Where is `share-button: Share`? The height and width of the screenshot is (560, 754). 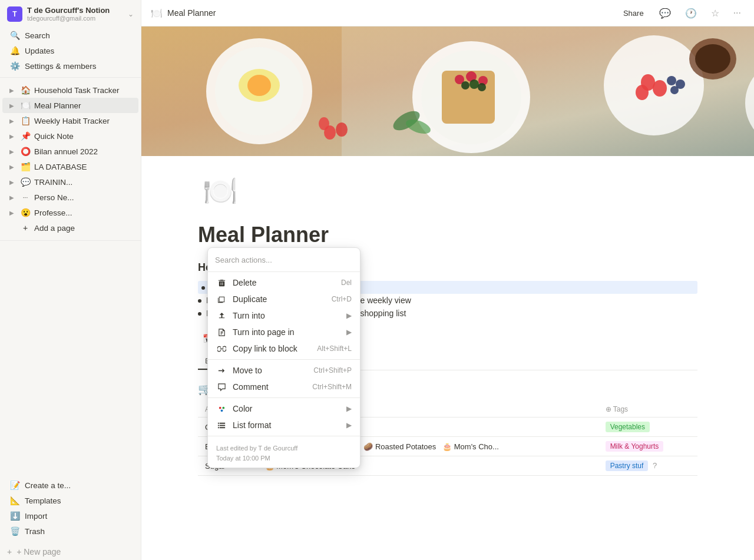
share-button: Share is located at coordinates (634, 13).